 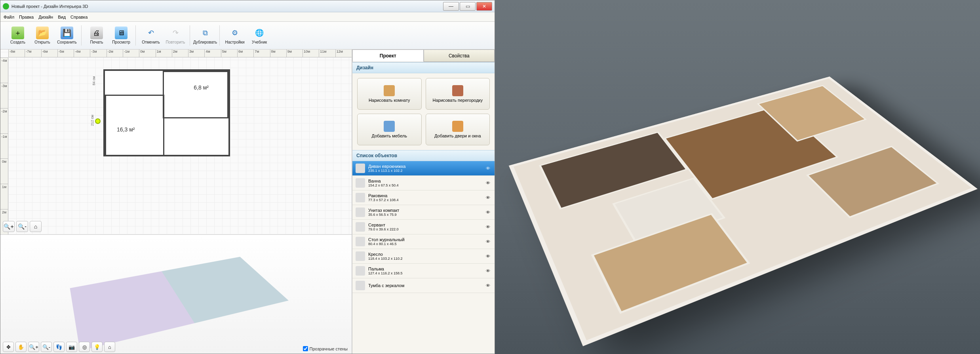 I want to click on menu-view: Вид, so click(x=62, y=17).